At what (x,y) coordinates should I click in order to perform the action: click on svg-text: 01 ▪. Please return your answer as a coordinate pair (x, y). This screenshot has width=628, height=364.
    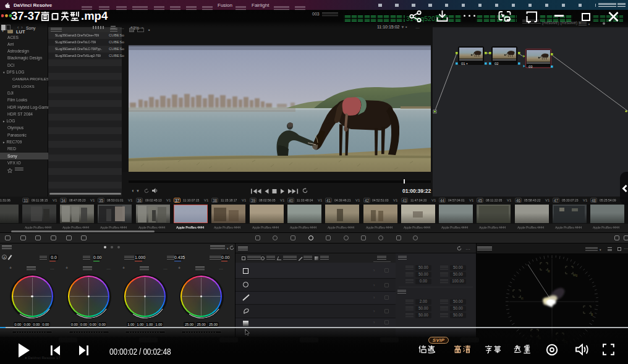
    Looking at the image, I should click on (464, 64).